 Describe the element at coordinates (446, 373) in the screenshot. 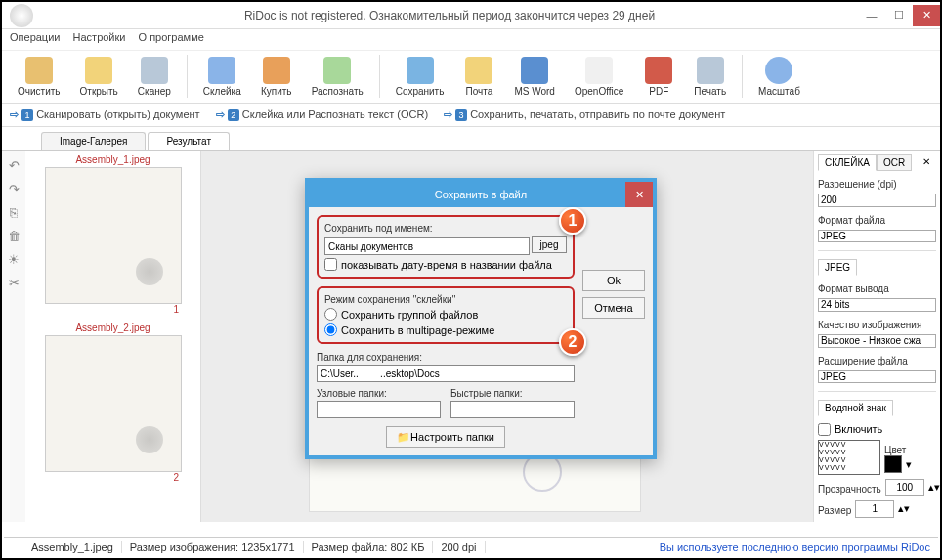

I see `folder-input` at that location.